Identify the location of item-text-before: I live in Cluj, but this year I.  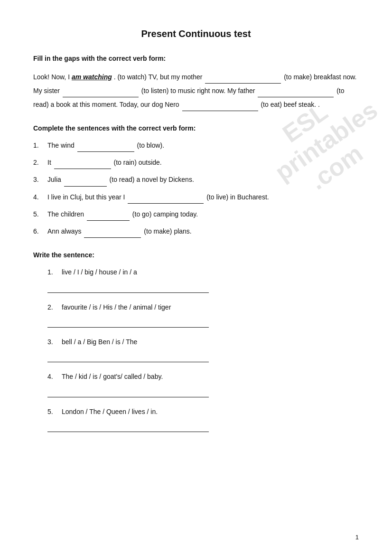
(87, 198).